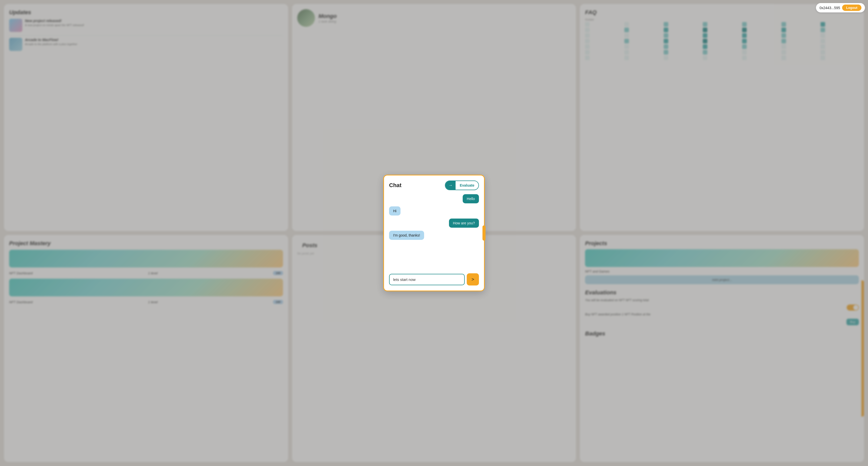 Image resolution: width=868 pixels, height=466 pixels. I want to click on send-icon: >, so click(473, 279).